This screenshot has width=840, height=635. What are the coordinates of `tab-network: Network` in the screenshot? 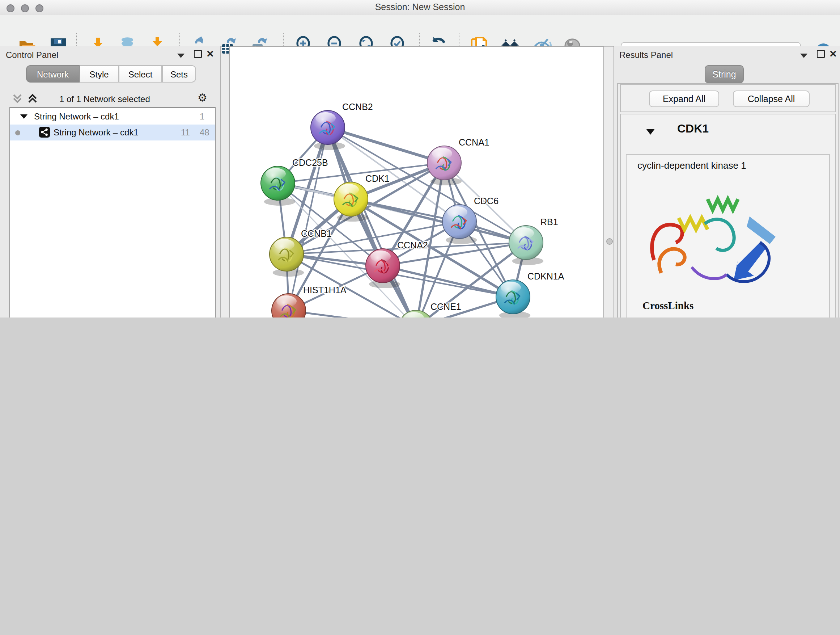 It's located at (53, 74).